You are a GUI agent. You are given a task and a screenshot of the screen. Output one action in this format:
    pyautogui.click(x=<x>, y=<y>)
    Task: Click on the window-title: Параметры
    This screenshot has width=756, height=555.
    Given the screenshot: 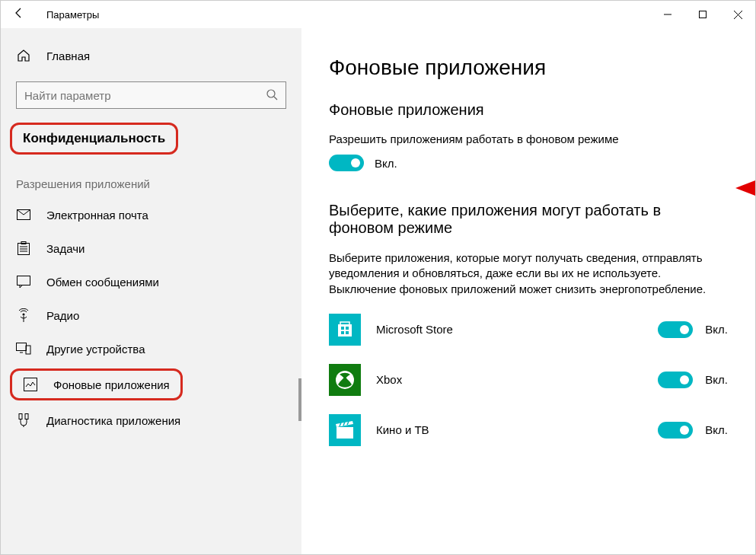 What is the action you would take?
    pyautogui.click(x=73, y=15)
    